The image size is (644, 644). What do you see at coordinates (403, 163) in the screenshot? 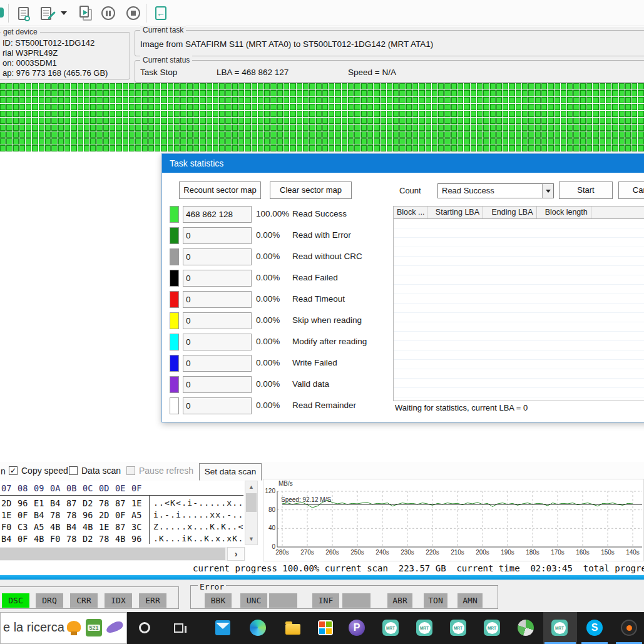
I see `dialog-title: Task statistics` at bounding box center [403, 163].